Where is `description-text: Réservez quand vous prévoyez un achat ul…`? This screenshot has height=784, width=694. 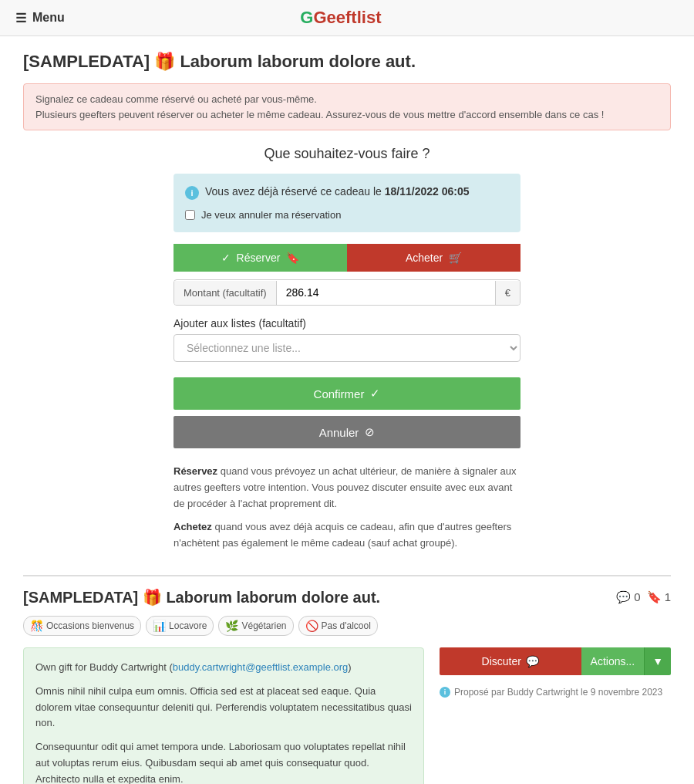 description-text: Réservez quand vous prévoyez un achat ul… is located at coordinates (347, 508).